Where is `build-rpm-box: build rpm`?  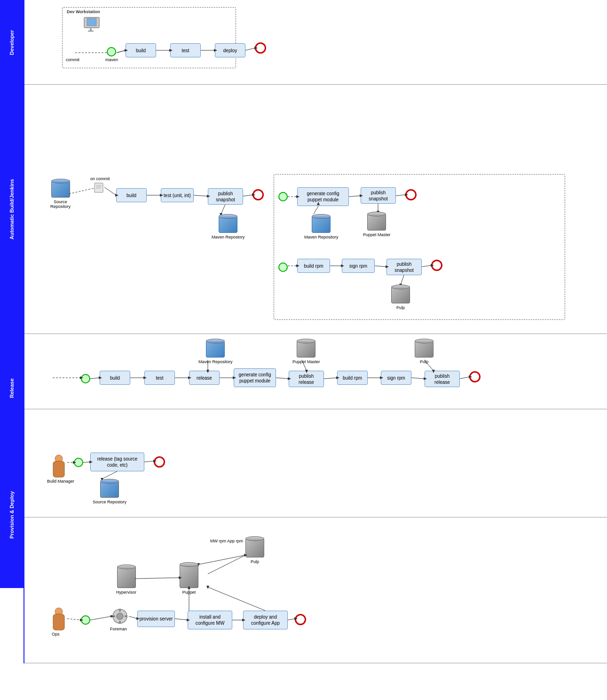
build-rpm-box: build rpm is located at coordinates (314, 266).